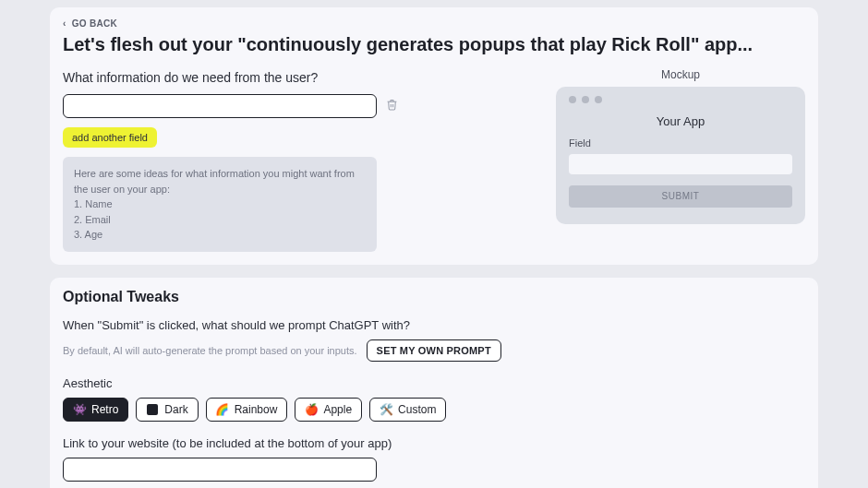  What do you see at coordinates (96, 410) in the screenshot?
I see `aesthetic-retro: 👾 Retro` at bounding box center [96, 410].